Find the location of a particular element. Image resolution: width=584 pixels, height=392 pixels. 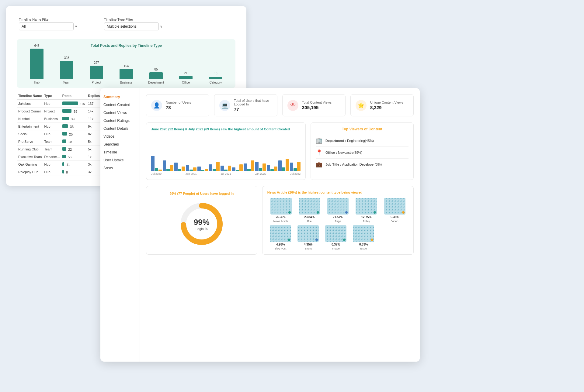

bar-value: 21 is located at coordinates (186, 73).